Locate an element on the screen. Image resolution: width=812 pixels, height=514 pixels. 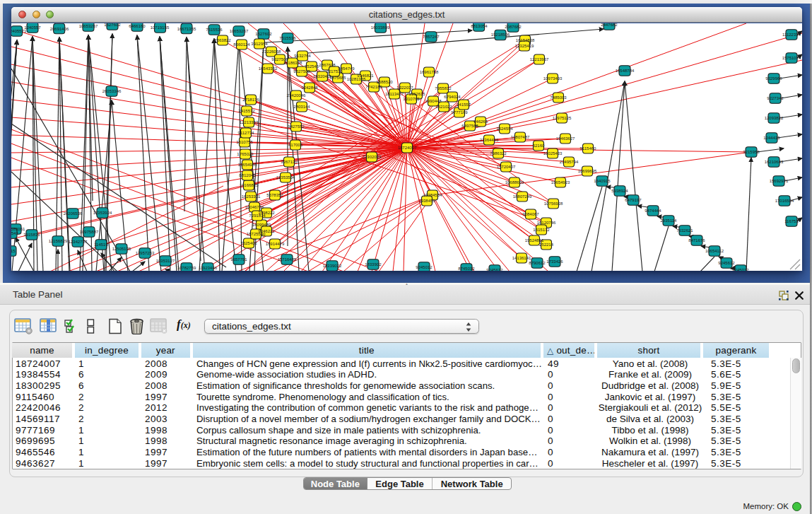
svg-text: 1640915 is located at coordinates (602, 181).